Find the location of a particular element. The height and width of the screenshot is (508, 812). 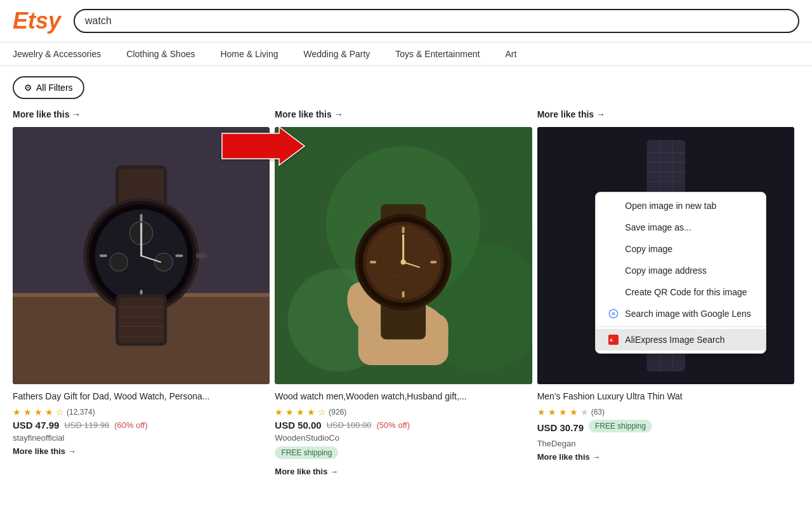

ctx-divider is located at coordinates (681, 326).